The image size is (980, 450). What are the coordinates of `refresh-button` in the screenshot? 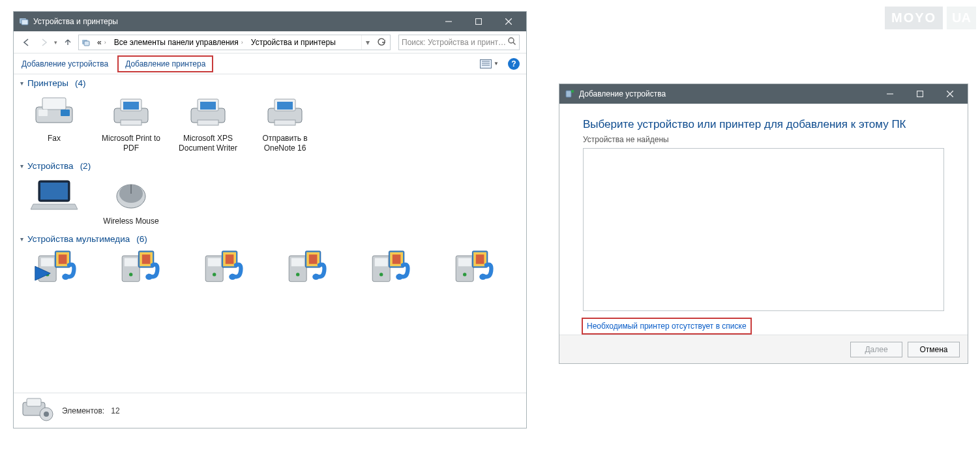 It's located at (381, 42).